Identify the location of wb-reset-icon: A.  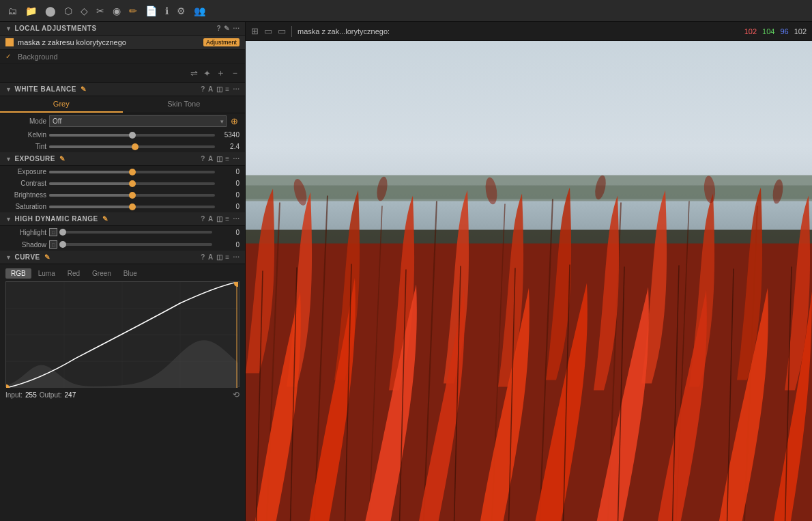
(211, 89).